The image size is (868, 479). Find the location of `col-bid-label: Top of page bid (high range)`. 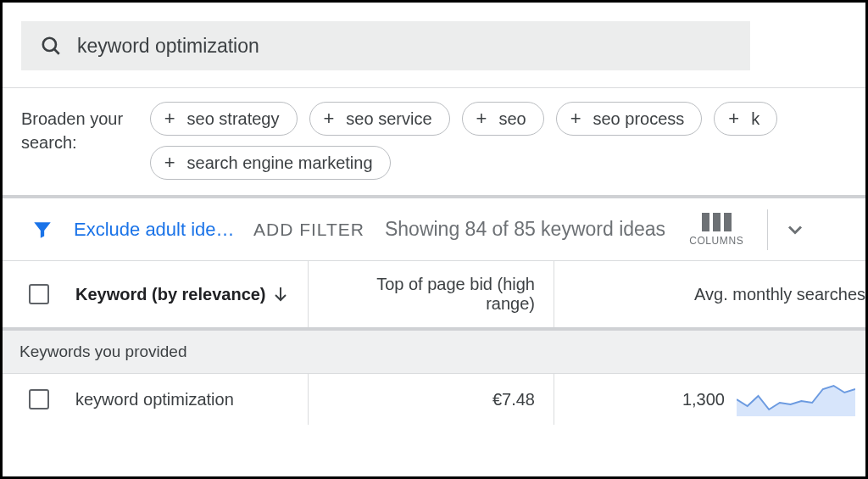

col-bid-label: Top of page bid (high range) is located at coordinates (431, 294).